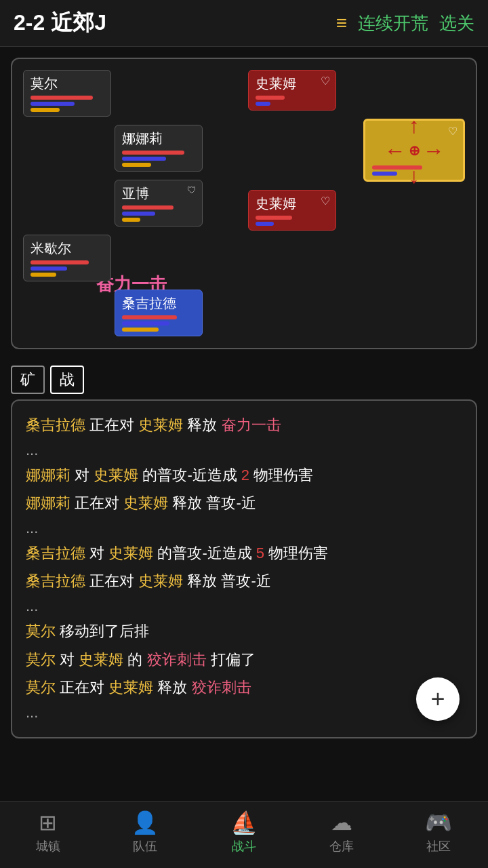 The height and width of the screenshot is (868, 488). What do you see at coordinates (244, 631) in the screenshot?
I see `log-entry-6: 莫尔 移动到了后排` at bounding box center [244, 631].